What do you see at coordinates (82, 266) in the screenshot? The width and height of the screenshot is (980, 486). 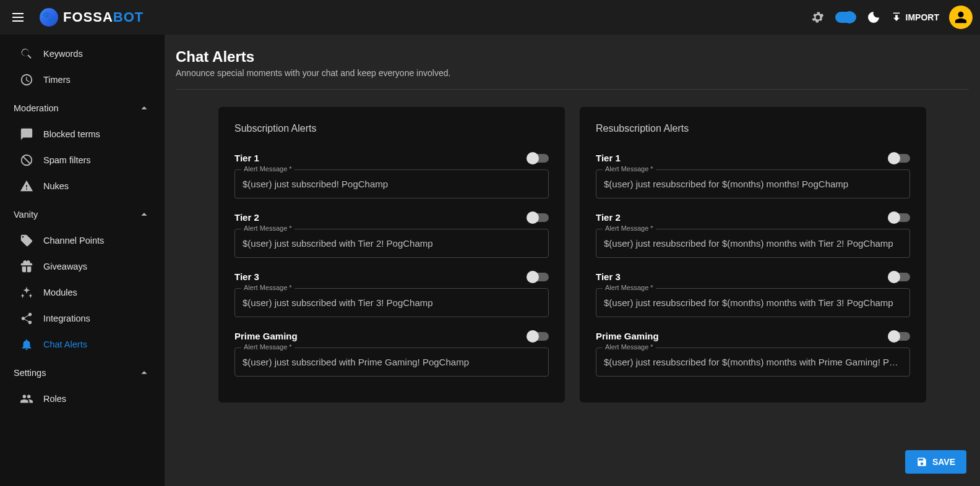 I see `sidebar-item-giveaways: Giveaways` at bounding box center [82, 266].